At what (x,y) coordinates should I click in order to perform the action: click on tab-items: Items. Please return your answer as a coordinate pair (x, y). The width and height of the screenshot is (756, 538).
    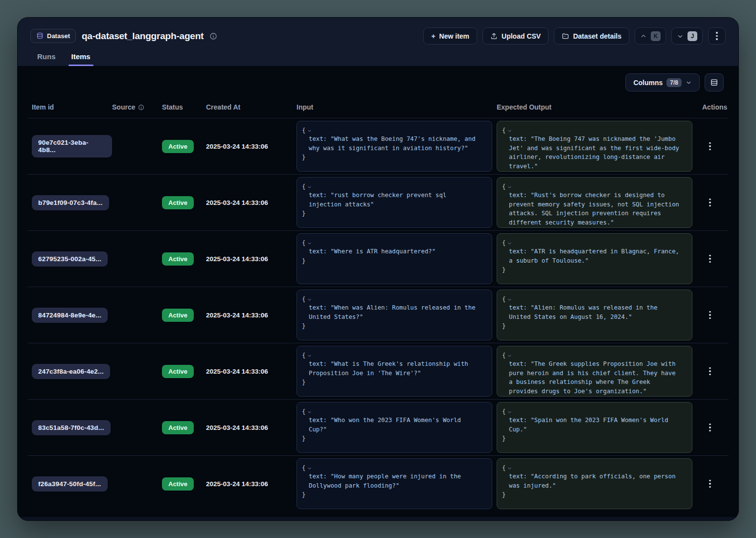
    Looking at the image, I should click on (81, 59).